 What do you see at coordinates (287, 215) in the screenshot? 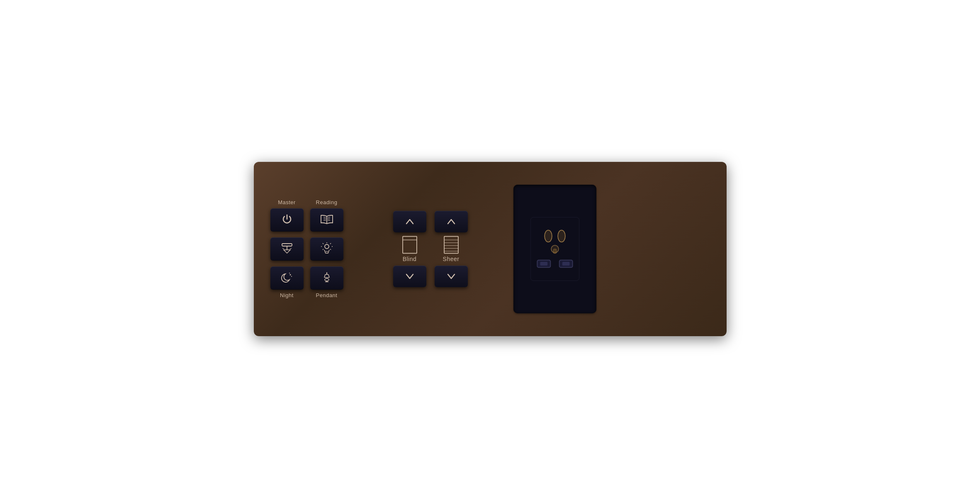
I see `master-button-group: Master` at bounding box center [287, 215].